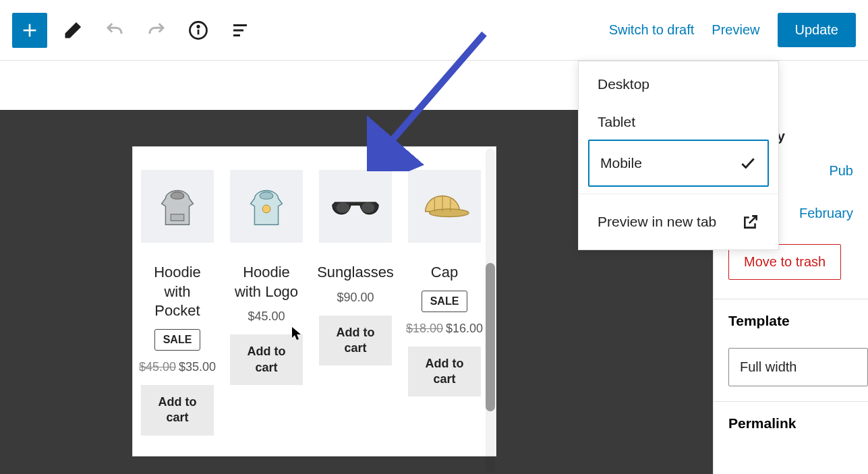 Image resolution: width=868 pixels, height=474 pixels. What do you see at coordinates (817, 30) in the screenshot?
I see `update-button: Update` at bounding box center [817, 30].